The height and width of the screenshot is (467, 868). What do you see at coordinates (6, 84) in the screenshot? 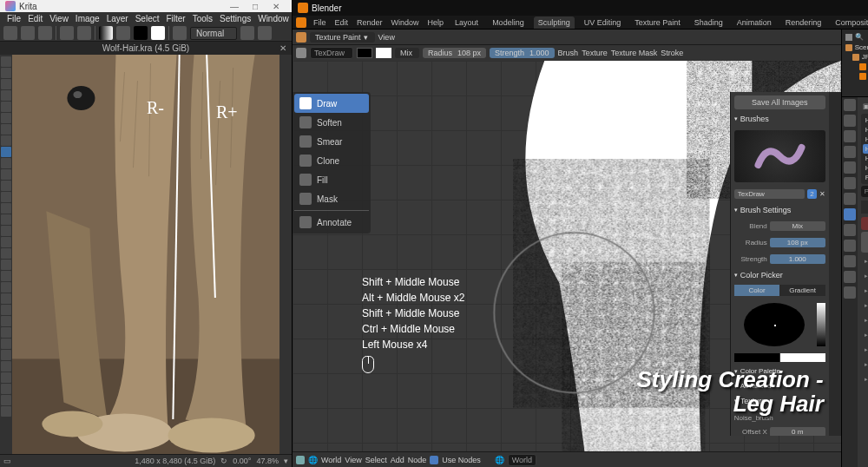
I see `tool-crop` at bounding box center [6, 84].